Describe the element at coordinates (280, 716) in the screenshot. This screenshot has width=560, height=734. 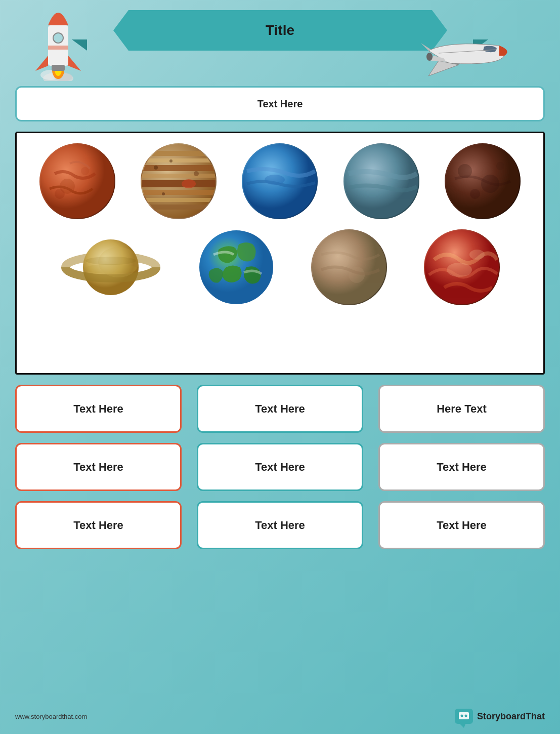
I see `footer: www.storyboardthat.com StoryboardThat` at that location.